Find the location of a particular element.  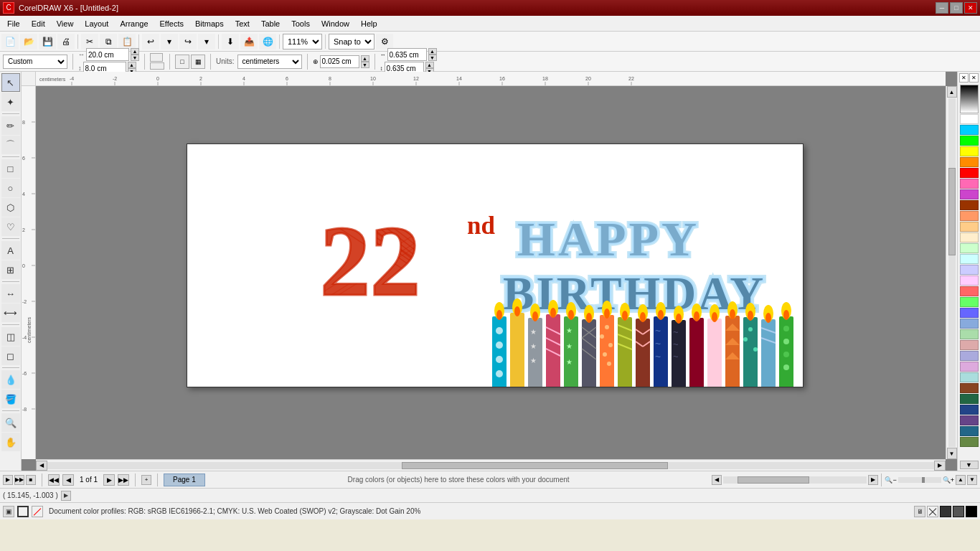

all-pages-btn: ▦ is located at coordinates (198, 62).